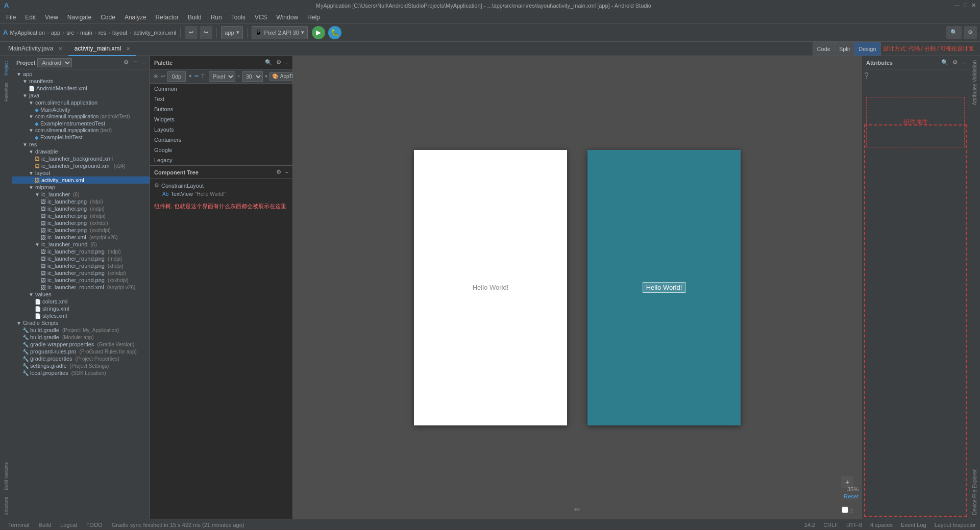  What do you see at coordinates (963, 63) in the screenshot?
I see `attr-collapse-icon: –` at bounding box center [963, 63].